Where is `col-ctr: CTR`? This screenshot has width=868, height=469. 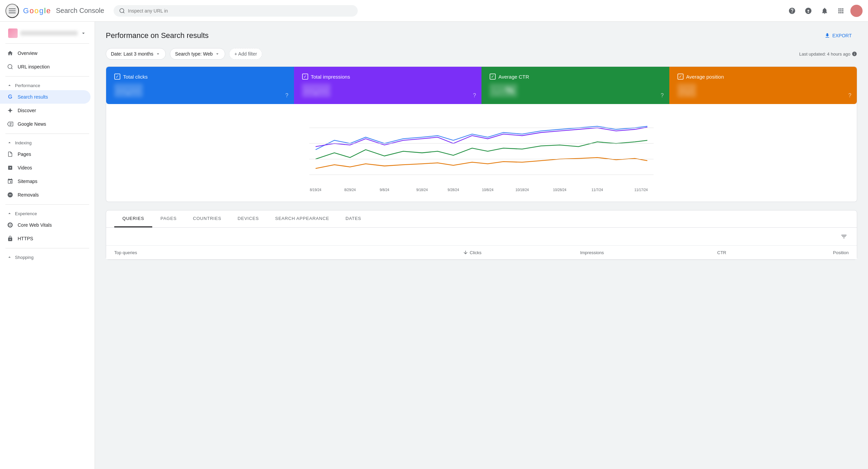
col-ctr: CTR is located at coordinates (665, 253).